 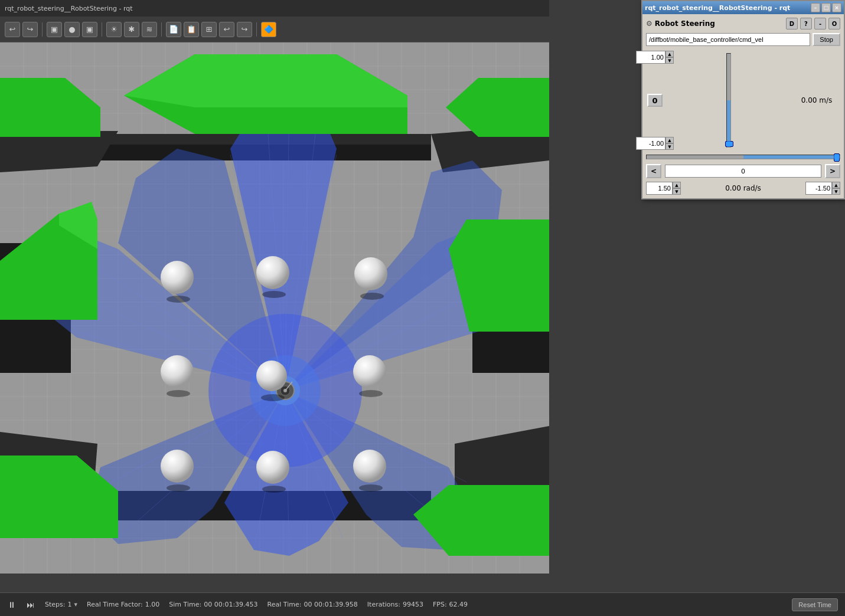 I want to click on steer-right-down: ▼, so click(x=836, y=191).